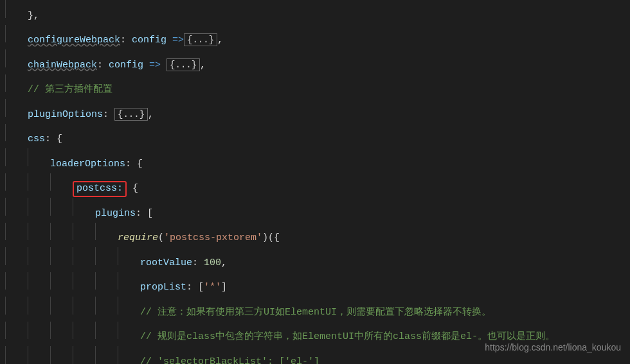 The height and width of the screenshot is (364, 630). I want to click on code-line: plugins: [, so click(318, 211).